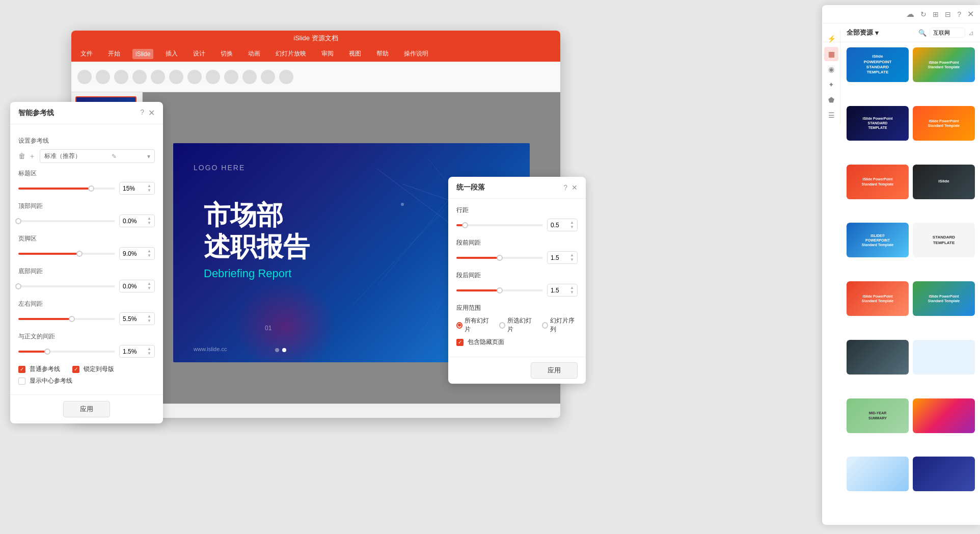 Image resolution: width=980 pixels, height=534 pixels. What do you see at coordinates (22, 369) in the screenshot?
I see `normal-guide-checkbox: ✓` at bounding box center [22, 369].